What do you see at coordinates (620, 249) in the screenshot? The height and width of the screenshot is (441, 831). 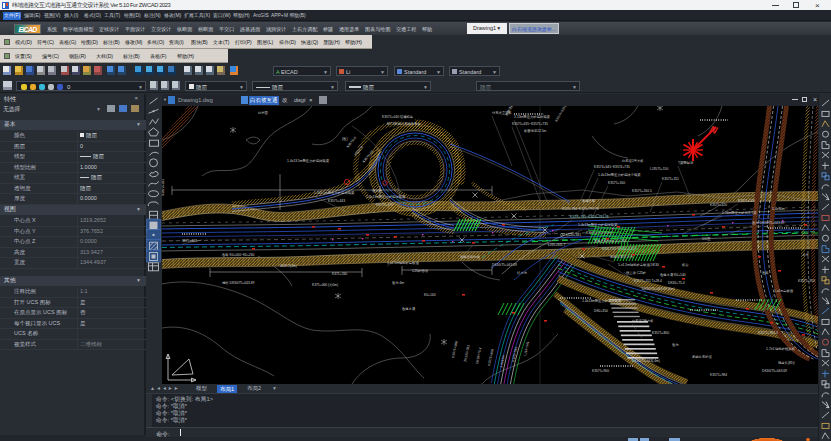 I see `svg-text: K30+75.4~DK30+141.9` at bounding box center [620, 249].